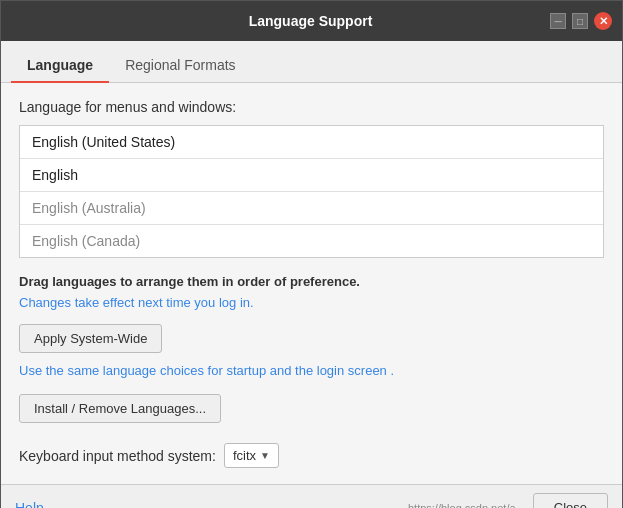 The height and width of the screenshot is (508, 623). Describe the element at coordinates (252, 456) in the screenshot. I see `keyboard-input-method-dropdown: fcitx ▼` at that location.